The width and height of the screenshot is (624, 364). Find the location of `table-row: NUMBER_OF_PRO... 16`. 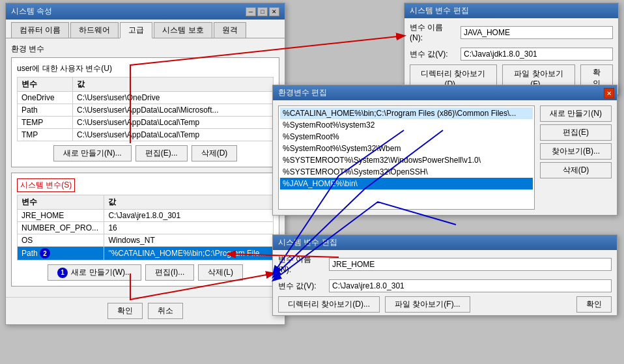

table-row: NUMBER_OF_PRO... 16 is located at coordinates (146, 228).